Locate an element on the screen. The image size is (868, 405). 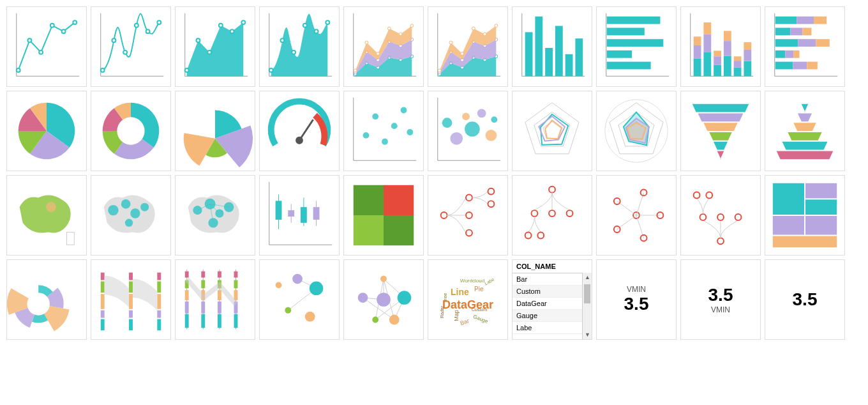
table-row: DataGear is located at coordinates (552, 304).